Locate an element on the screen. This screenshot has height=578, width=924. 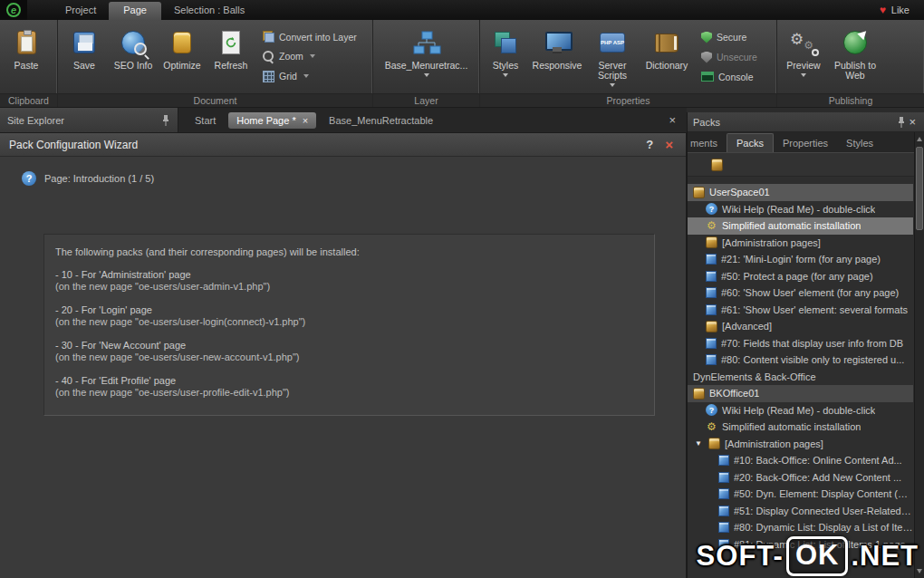
menu-selection: Selection : Balls is located at coordinates (209, 10).